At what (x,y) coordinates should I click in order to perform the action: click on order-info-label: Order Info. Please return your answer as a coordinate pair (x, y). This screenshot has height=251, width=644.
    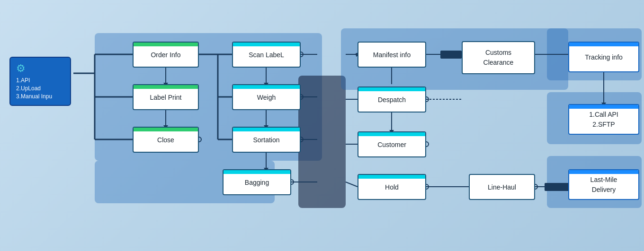
    Looking at the image, I should click on (166, 55).